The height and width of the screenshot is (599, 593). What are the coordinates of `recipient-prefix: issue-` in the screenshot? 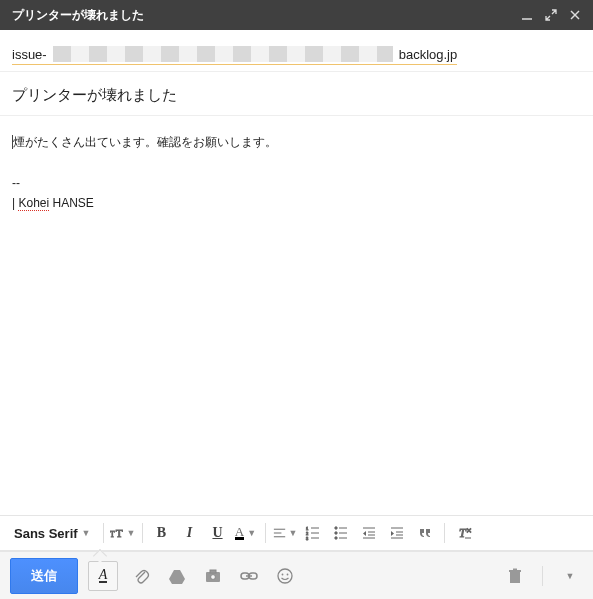 It's located at (30, 54).